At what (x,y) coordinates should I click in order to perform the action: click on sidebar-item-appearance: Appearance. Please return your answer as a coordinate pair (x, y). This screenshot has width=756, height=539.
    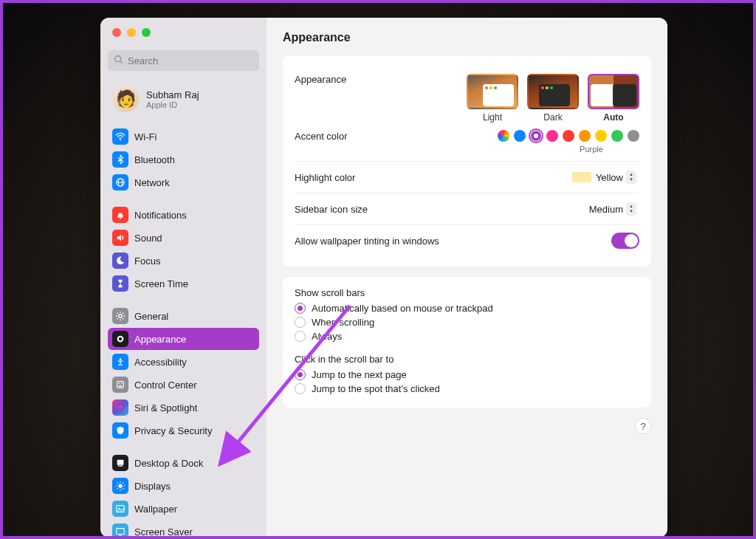
    Looking at the image, I should click on (183, 339).